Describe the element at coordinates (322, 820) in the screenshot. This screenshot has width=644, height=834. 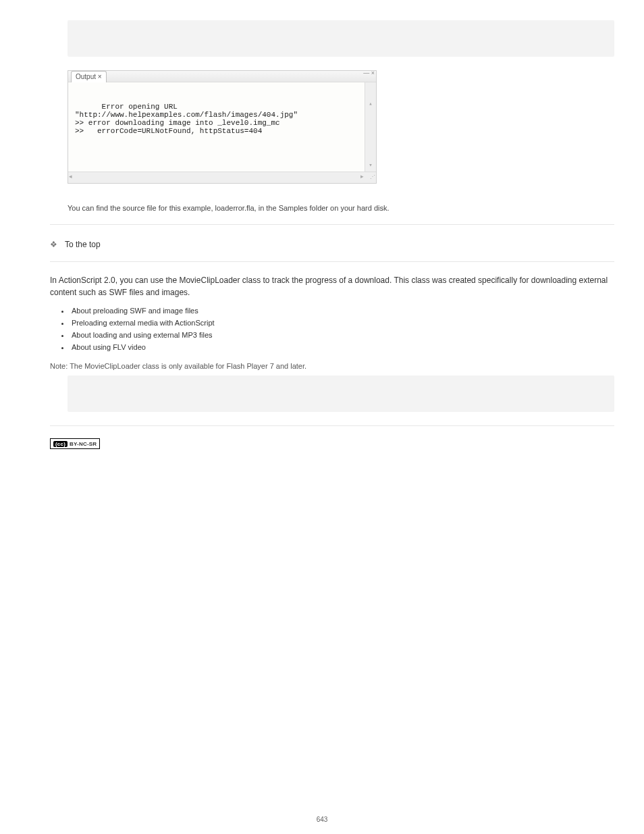
I see `page-number: 643` at that location.